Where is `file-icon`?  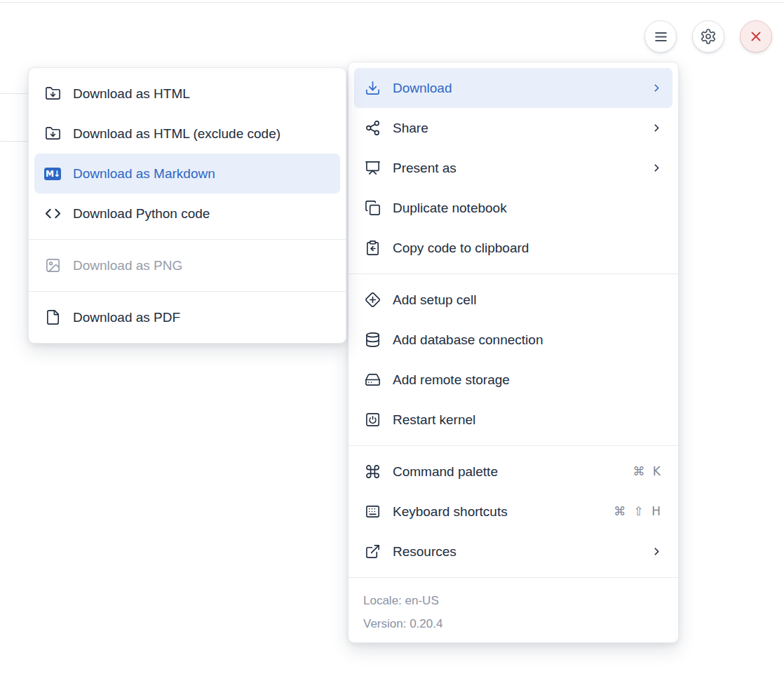
file-icon is located at coordinates (53, 318).